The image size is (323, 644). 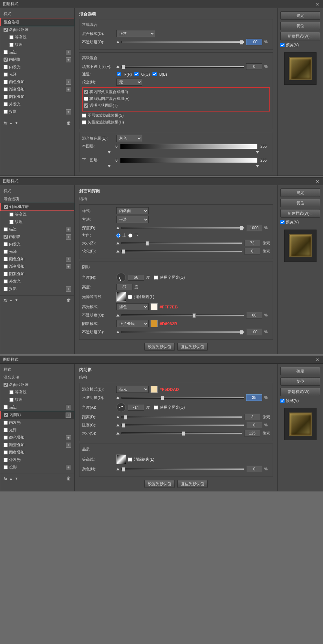 What do you see at coordinates (16, 123) in the screenshot?
I see `move-down-btn: ▼` at bounding box center [16, 123].